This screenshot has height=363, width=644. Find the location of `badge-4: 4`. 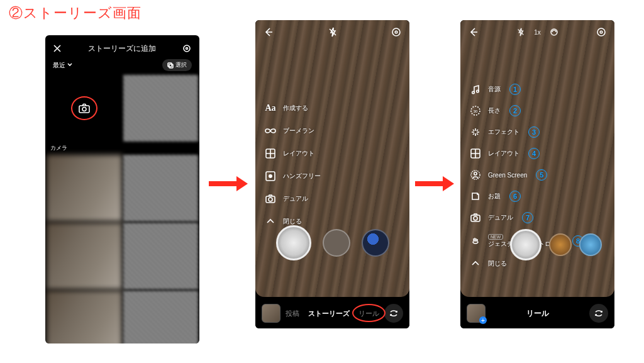

badge-4: 4 is located at coordinates (534, 154).